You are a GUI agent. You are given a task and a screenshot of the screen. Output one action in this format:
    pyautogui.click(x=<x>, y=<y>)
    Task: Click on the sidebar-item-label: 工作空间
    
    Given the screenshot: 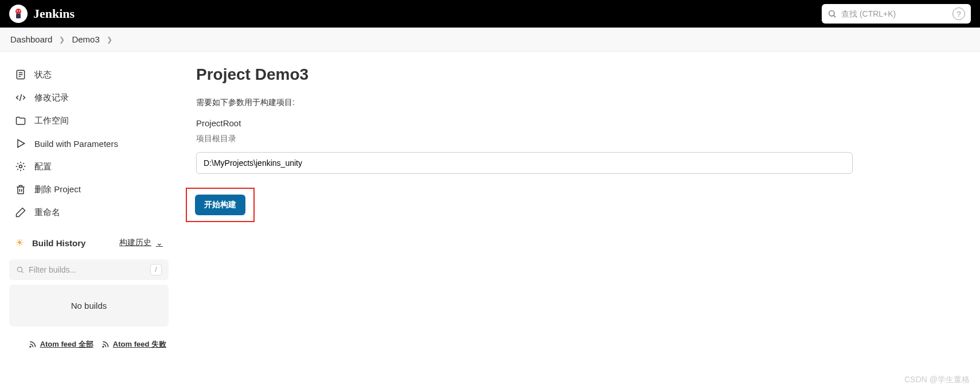 What is the action you would take?
    pyautogui.click(x=52, y=121)
    